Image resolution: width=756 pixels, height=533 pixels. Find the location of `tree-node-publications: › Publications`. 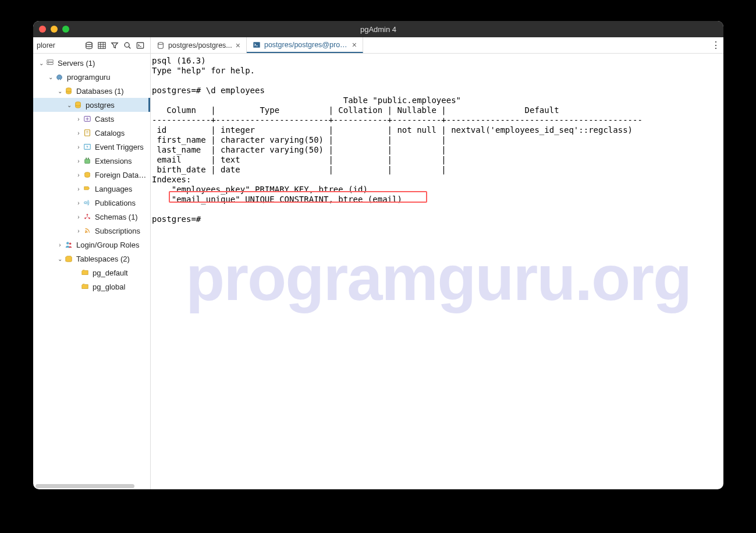

tree-node-publications: › Publications is located at coordinates (92, 203).